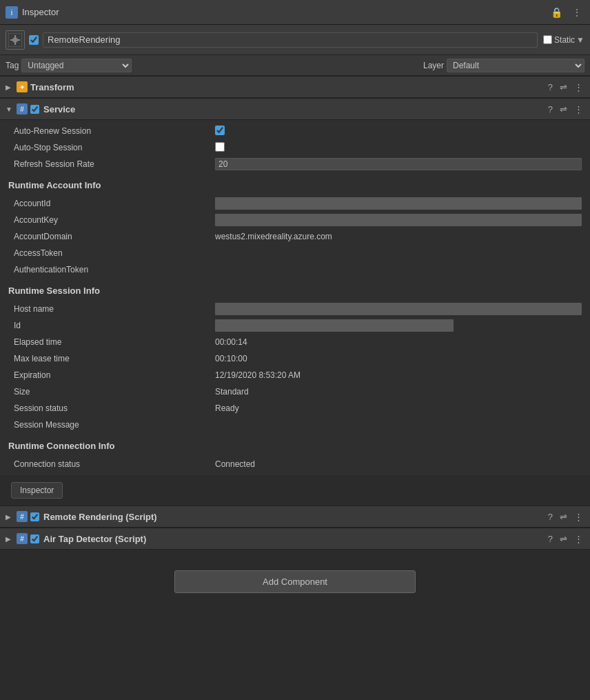 Image resolution: width=590 pixels, height=700 pixels. I want to click on access-token-label: AccessToken, so click(112, 253).